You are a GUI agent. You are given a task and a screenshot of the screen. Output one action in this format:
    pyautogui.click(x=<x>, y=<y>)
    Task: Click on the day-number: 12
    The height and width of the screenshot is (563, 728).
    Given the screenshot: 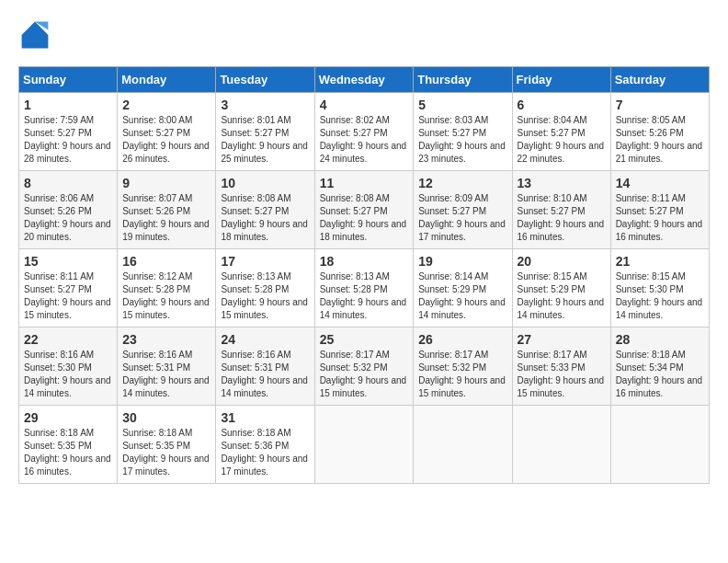 What is the action you would take?
    pyautogui.click(x=462, y=183)
    